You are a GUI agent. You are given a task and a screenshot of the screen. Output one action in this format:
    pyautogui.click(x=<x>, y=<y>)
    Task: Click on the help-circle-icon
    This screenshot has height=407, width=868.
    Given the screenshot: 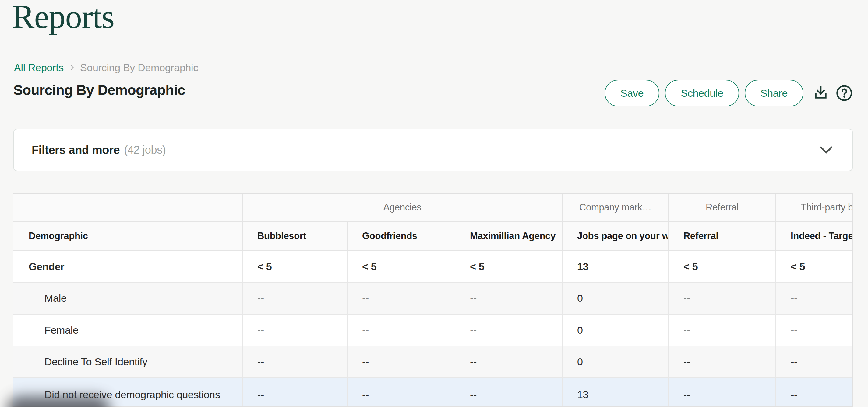 What is the action you would take?
    pyautogui.click(x=844, y=93)
    